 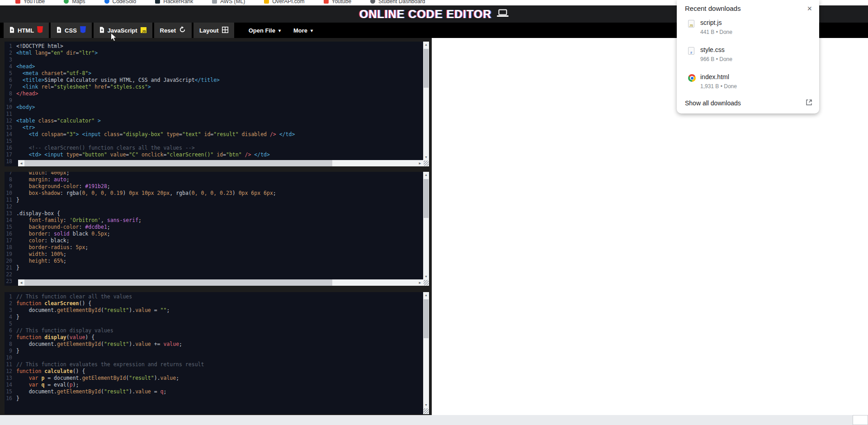 What do you see at coordinates (217, 155) in the screenshot?
I see `code-line: 17 <td> <input type="button" value="C" o…` at bounding box center [217, 155].